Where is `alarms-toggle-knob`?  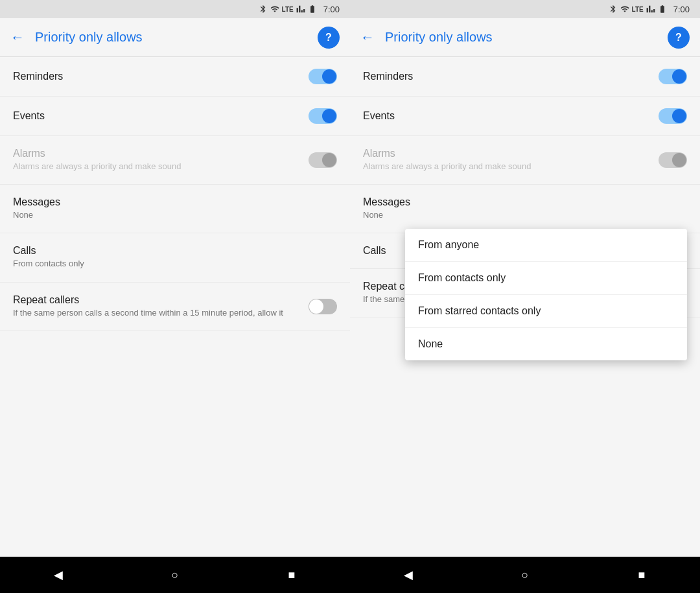 alarms-toggle-knob is located at coordinates (329, 160).